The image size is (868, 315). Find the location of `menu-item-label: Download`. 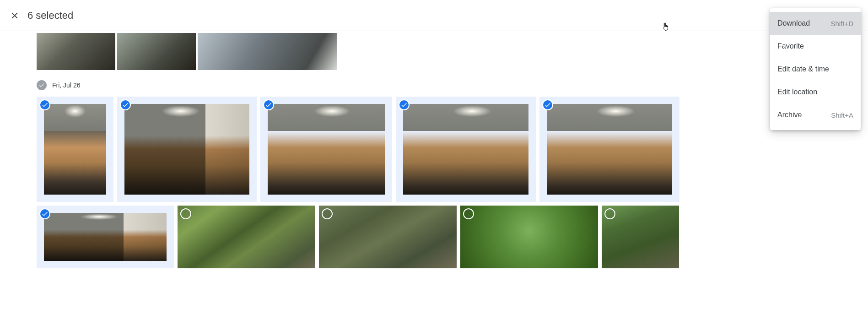

menu-item-label: Download is located at coordinates (793, 23).